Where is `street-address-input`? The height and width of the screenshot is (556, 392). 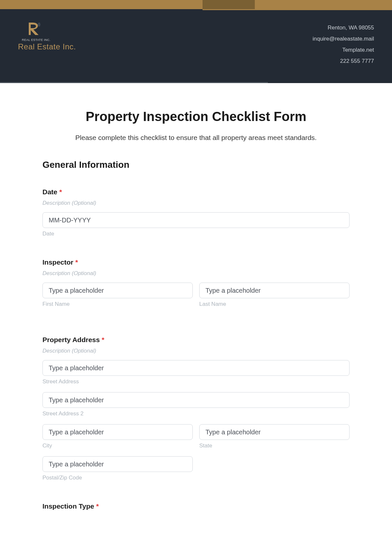
street-address-input is located at coordinates (196, 368).